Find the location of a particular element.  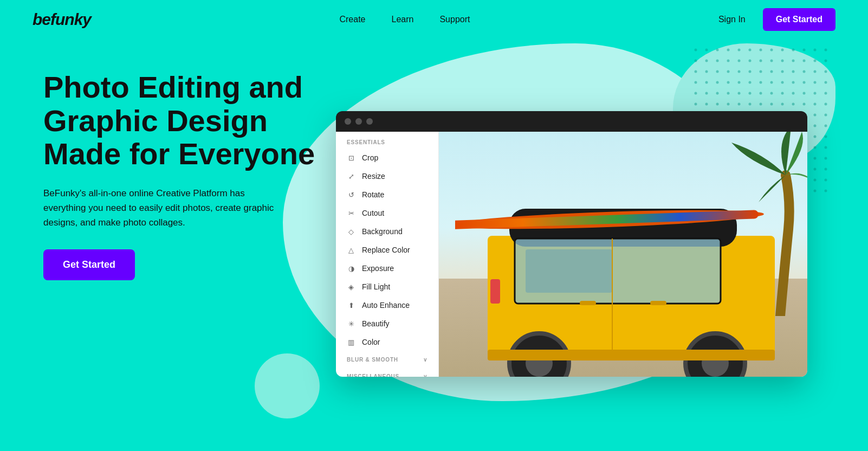

sidebar-label-auto-enhance: Auto Enhance is located at coordinates (386, 305).